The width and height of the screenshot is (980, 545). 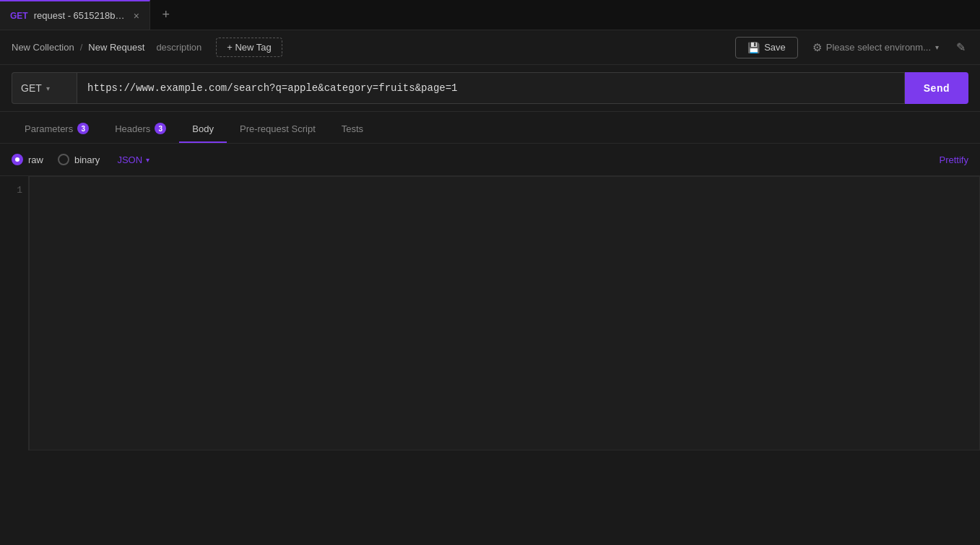 I want to click on environment-selector: ⚙ Please select environm... ▾, so click(x=875, y=48).